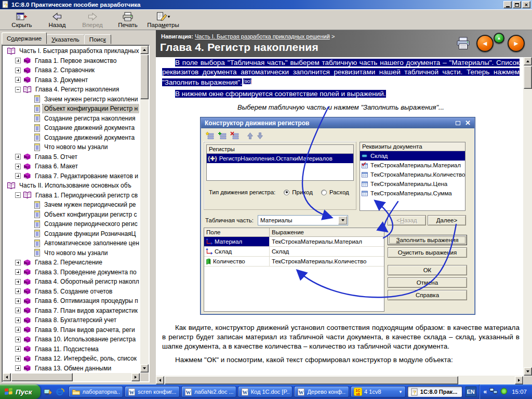  What do you see at coordinates (57, 20) in the screenshot?
I see `toolbar-button-back-arrow: Назад` at bounding box center [57, 20].